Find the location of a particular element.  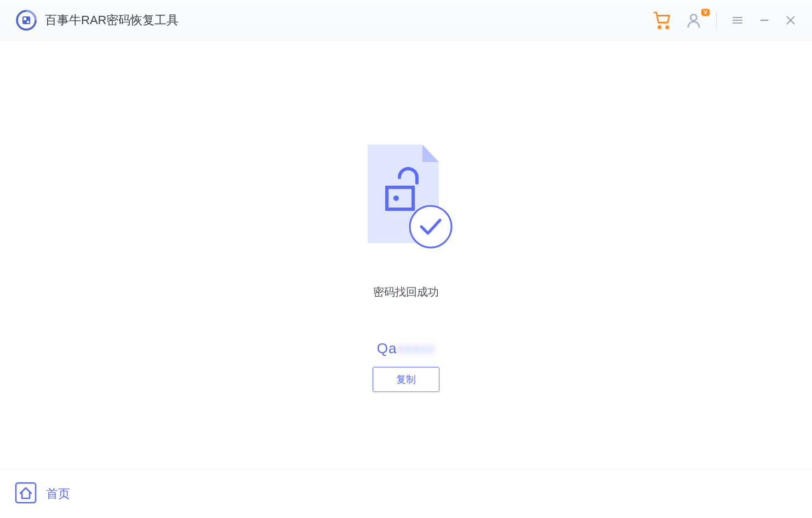

account-icon: V is located at coordinates (694, 20).